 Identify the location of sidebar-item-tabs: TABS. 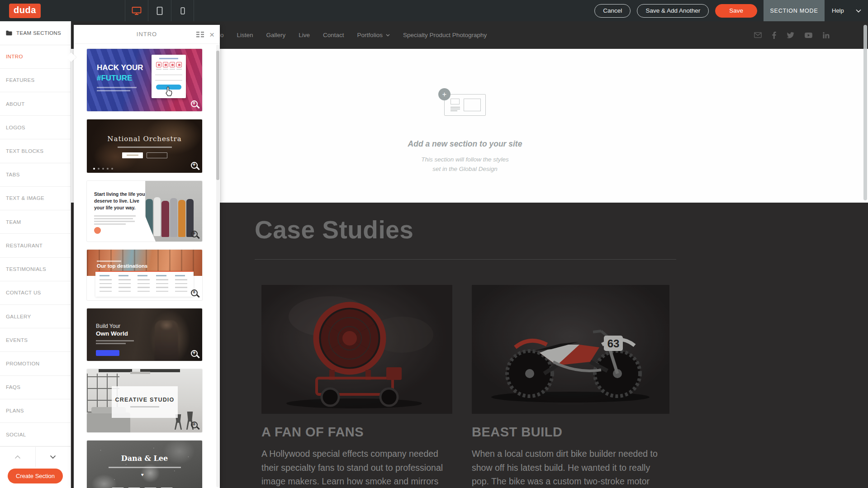
(35, 175).